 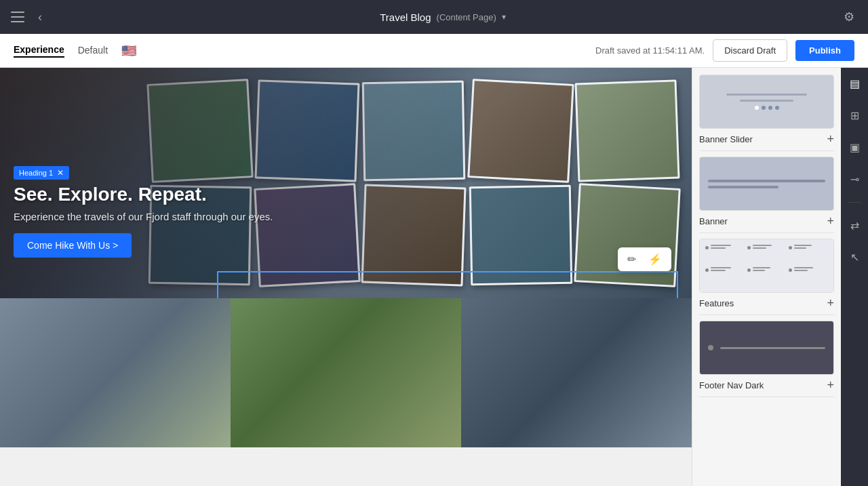 What do you see at coordinates (40, 18) in the screenshot?
I see `back-button: ‹` at bounding box center [40, 18].